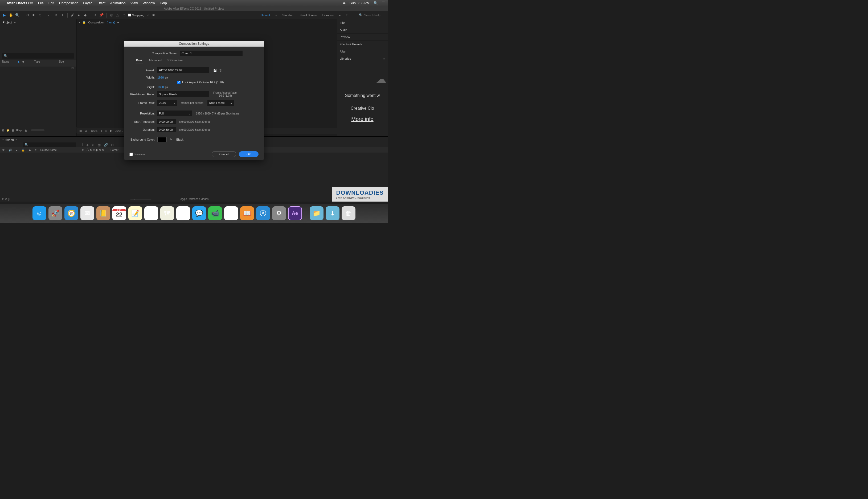  What do you see at coordinates (363, 59) in the screenshot?
I see `libraries-panel: Libraries ≡` at bounding box center [363, 59].